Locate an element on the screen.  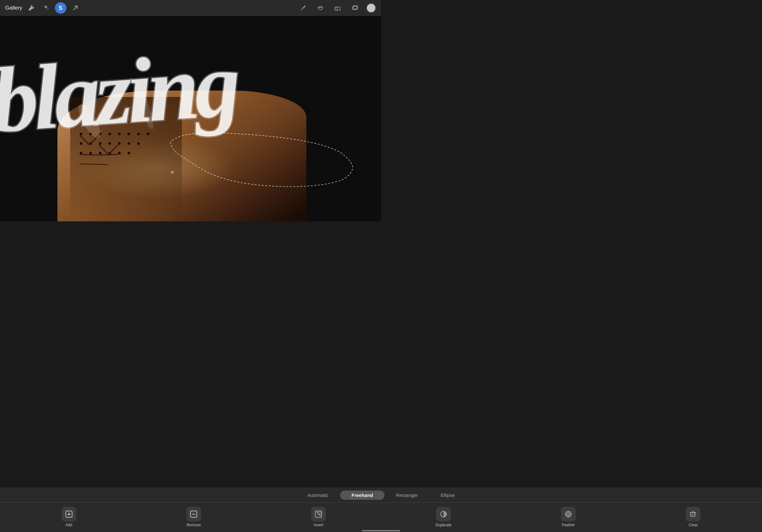
layers-button is located at coordinates (355, 8).